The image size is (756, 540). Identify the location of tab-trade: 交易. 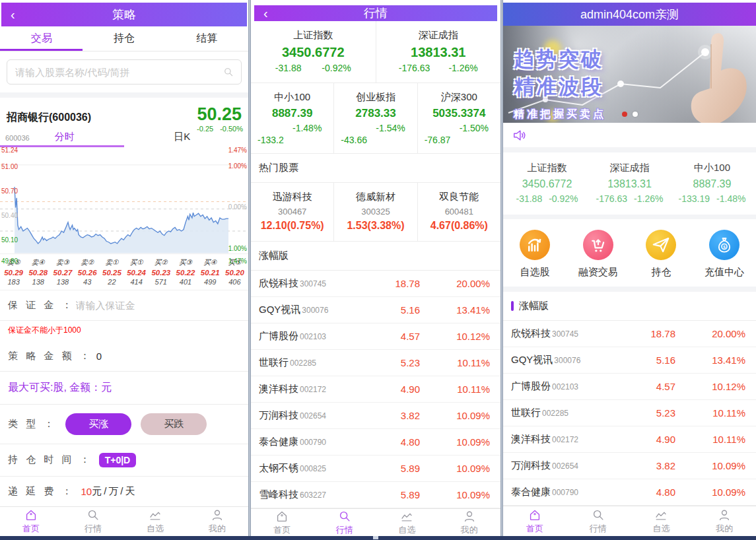
(41, 38).